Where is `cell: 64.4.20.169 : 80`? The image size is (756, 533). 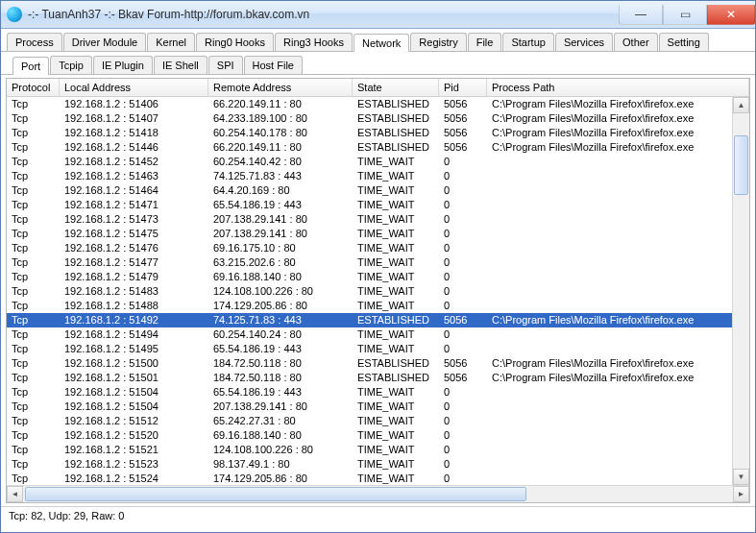 cell: 64.4.20.169 : 80 is located at coordinates (280, 190).